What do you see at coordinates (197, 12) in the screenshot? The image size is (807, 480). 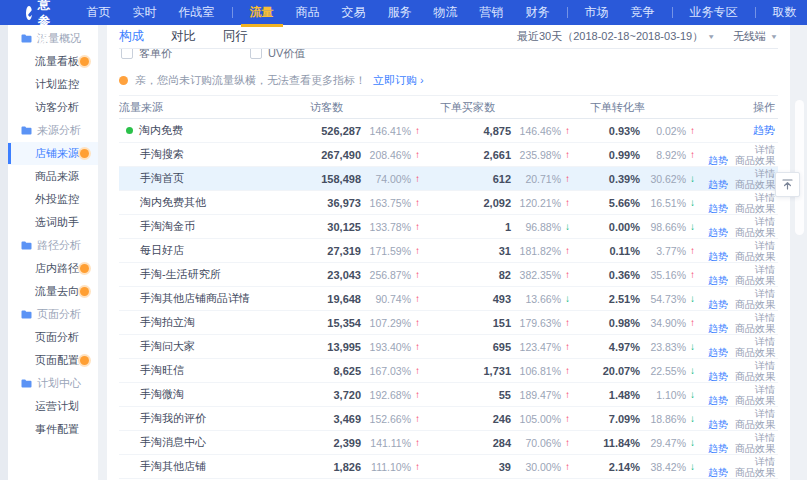 I see `nav-item-作战室: 作战室` at bounding box center [197, 12].